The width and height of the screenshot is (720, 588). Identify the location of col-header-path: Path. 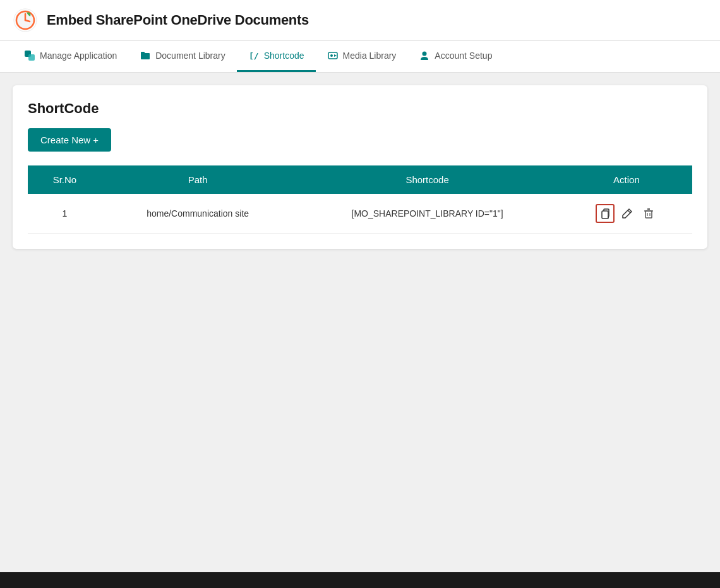
(198, 179).